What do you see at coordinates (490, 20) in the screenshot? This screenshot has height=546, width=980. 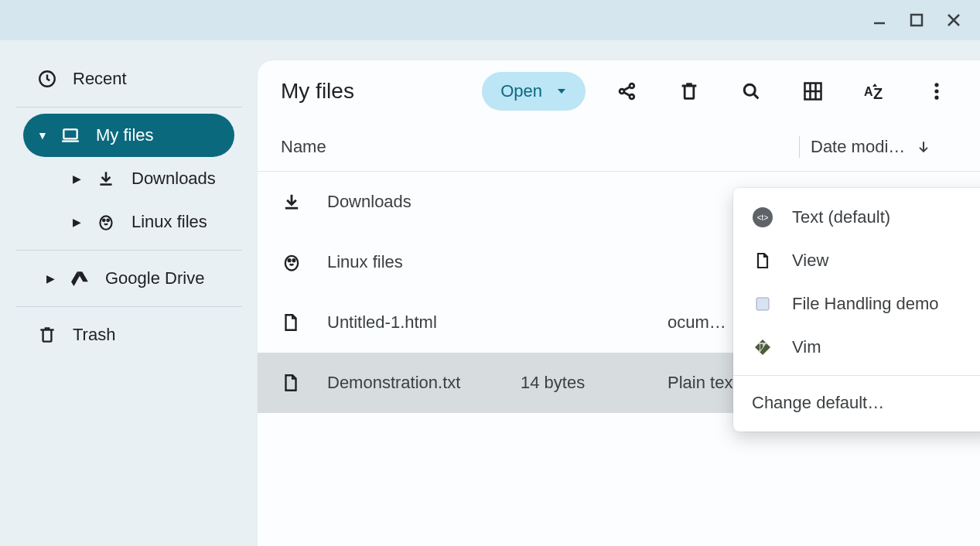 I see `window-titlebar` at bounding box center [490, 20].